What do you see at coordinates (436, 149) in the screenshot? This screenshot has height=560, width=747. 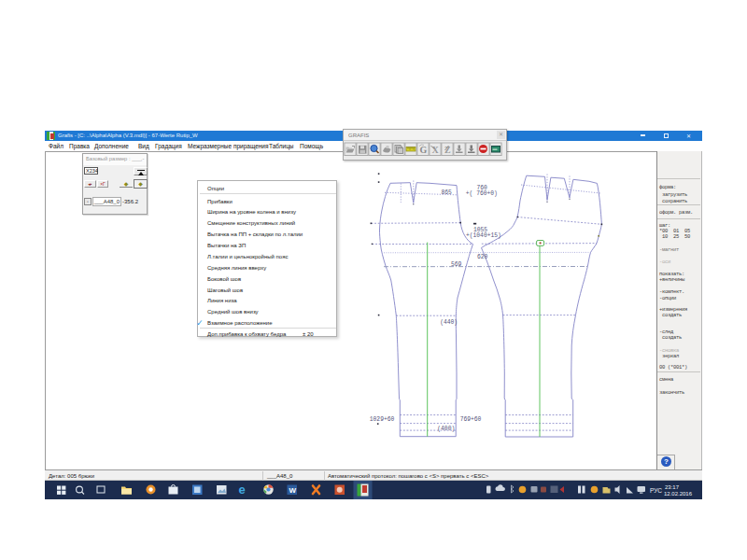 I see `svg-text: X` at bounding box center [436, 149].